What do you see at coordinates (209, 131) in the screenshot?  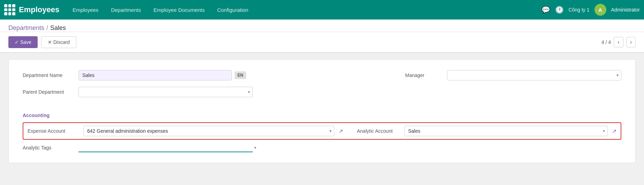 I see `expense-account-select: 642 General administration expenses` at bounding box center [209, 131].